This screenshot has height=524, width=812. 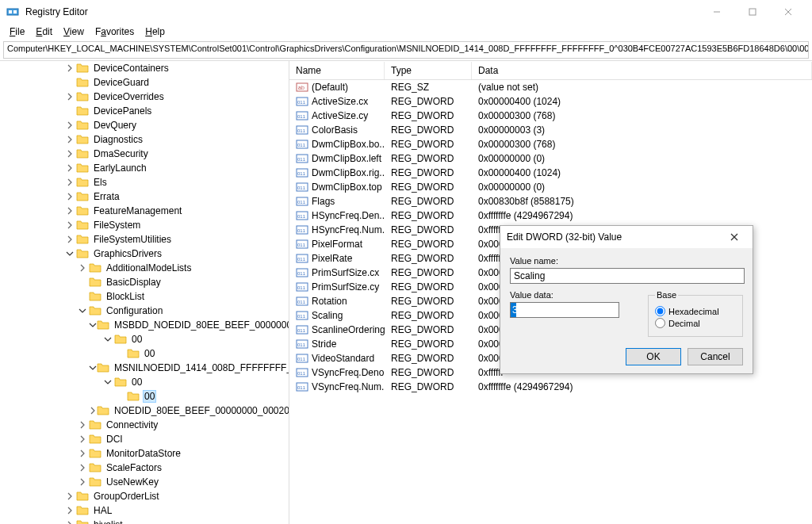 What do you see at coordinates (201, 368) in the screenshot?
I see `tree-node-label: MSNILNOEDID_1414_008D_FFFFFFFF_FFFFFFFF` at bounding box center [201, 368].